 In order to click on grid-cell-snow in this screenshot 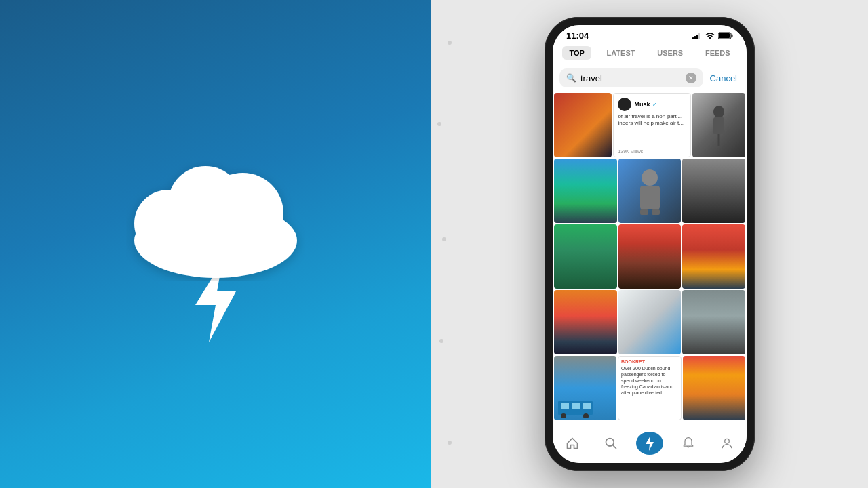, I will do `click(650, 323)`.